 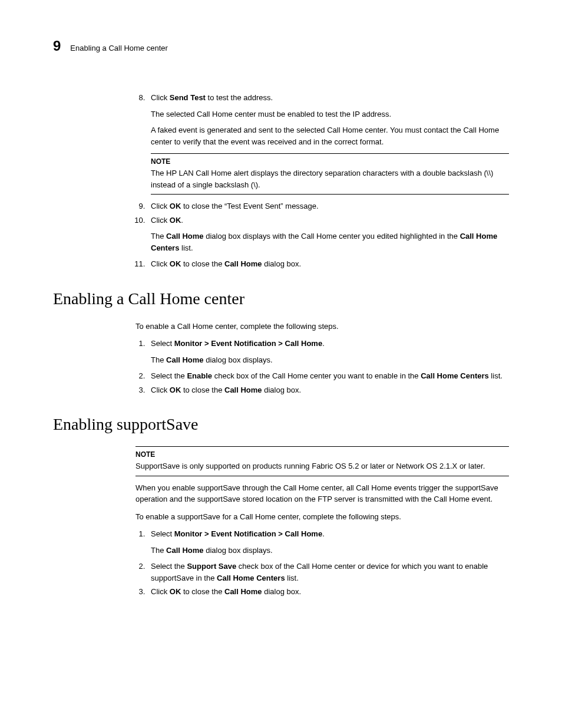 I want to click on paragraph: To enable a supportSave for a Call Home …, so click(x=322, y=517).